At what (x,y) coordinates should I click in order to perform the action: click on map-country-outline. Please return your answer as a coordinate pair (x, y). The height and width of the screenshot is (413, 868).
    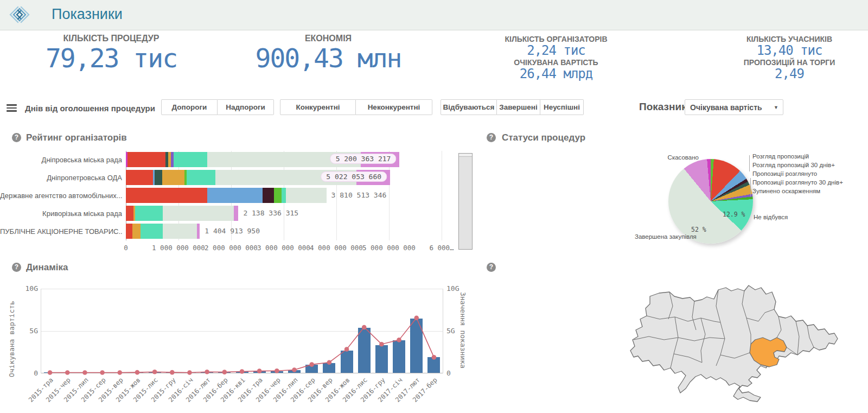
    Looking at the image, I should click on (734, 344).